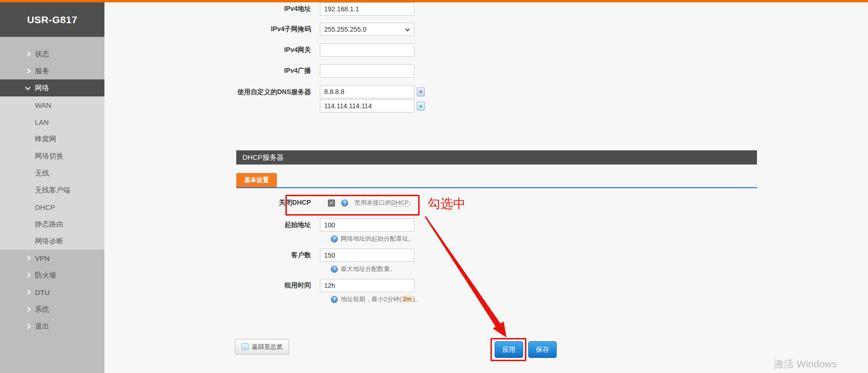 This screenshot has width=868, height=373. I want to click on ipv4-netmask-row: IPv4子网掩码 255.255.255.0, so click(259, 29).